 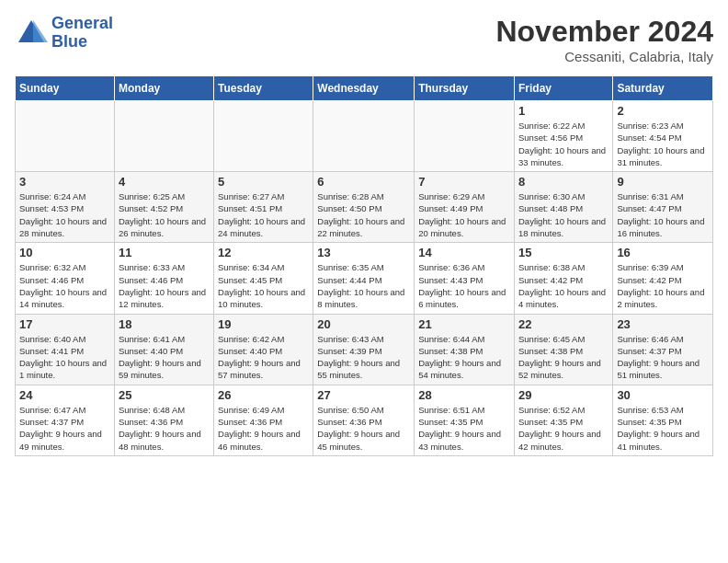 I want to click on day-number: 6, so click(x=364, y=182).